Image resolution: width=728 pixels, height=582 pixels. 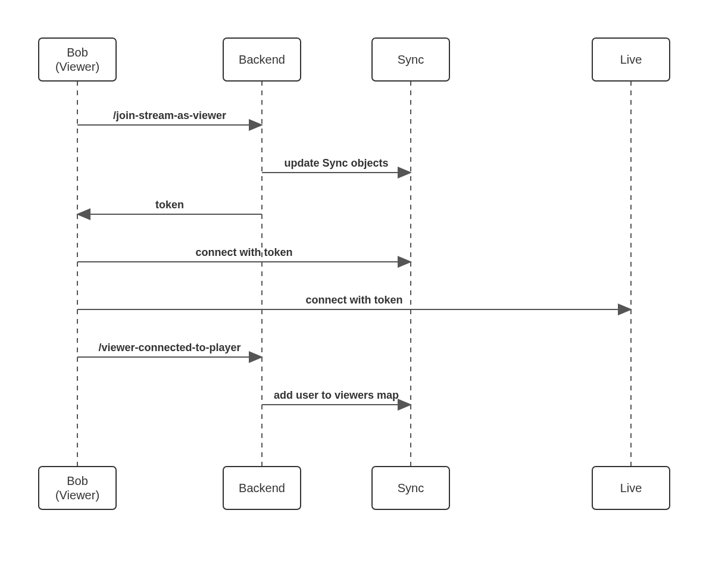 I want to click on message-6: add user to viewers map, so click(x=336, y=397).